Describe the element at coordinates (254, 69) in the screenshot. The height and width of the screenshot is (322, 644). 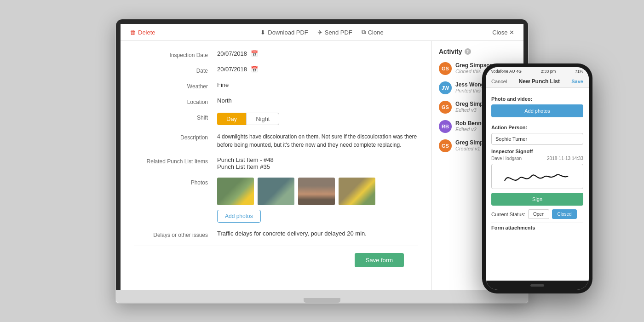
I see `calendar-icon-2: 📅` at that location.